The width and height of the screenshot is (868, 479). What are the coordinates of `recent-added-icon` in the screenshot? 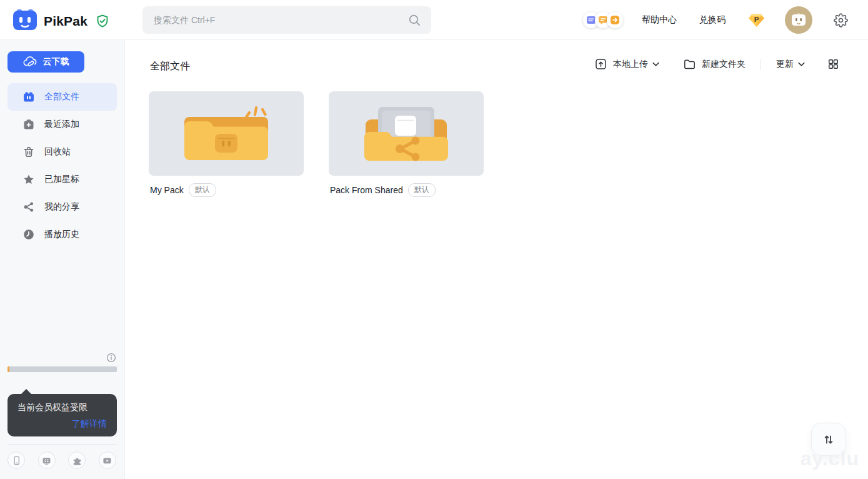 It's located at (29, 124).